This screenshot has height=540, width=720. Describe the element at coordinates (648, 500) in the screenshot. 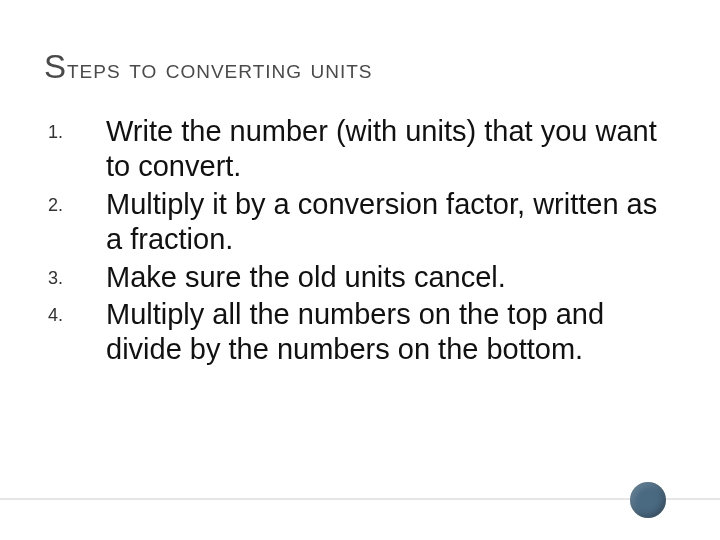

I see `footer-dot-icon` at that location.